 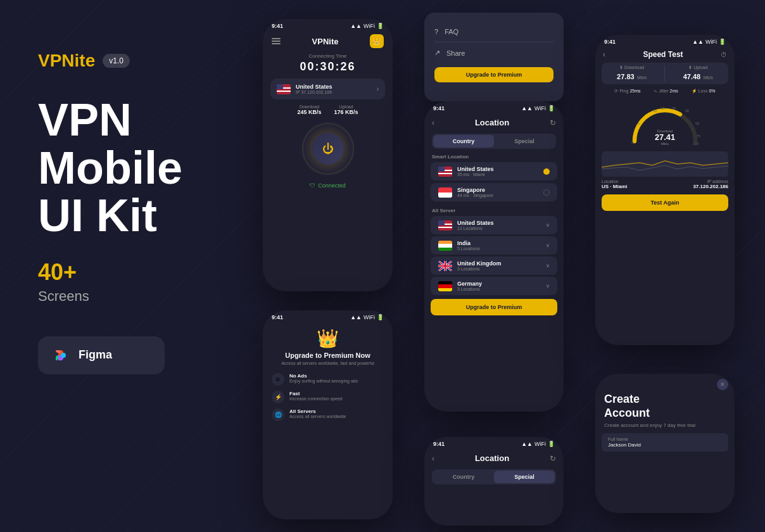 What do you see at coordinates (328, 317) in the screenshot?
I see `status-bar-2: 9:41 ▲▲ WiFi 🔋` at bounding box center [328, 317].